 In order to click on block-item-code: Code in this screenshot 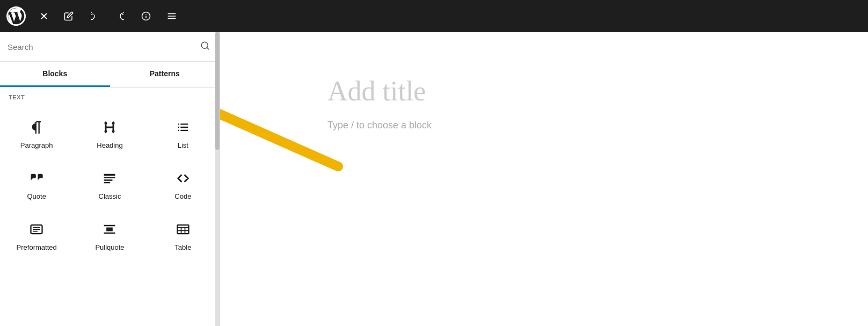, I will do `click(183, 186)`.